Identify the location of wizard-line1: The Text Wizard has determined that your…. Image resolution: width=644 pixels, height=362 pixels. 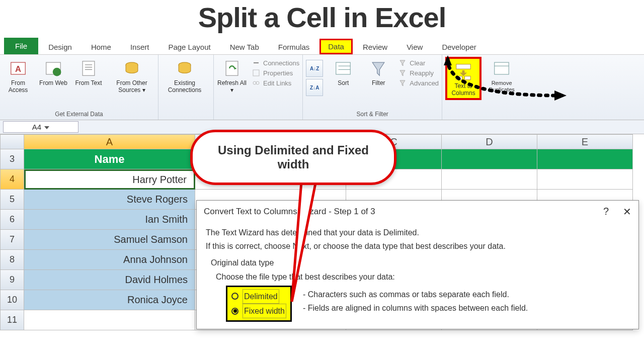
(418, 232).